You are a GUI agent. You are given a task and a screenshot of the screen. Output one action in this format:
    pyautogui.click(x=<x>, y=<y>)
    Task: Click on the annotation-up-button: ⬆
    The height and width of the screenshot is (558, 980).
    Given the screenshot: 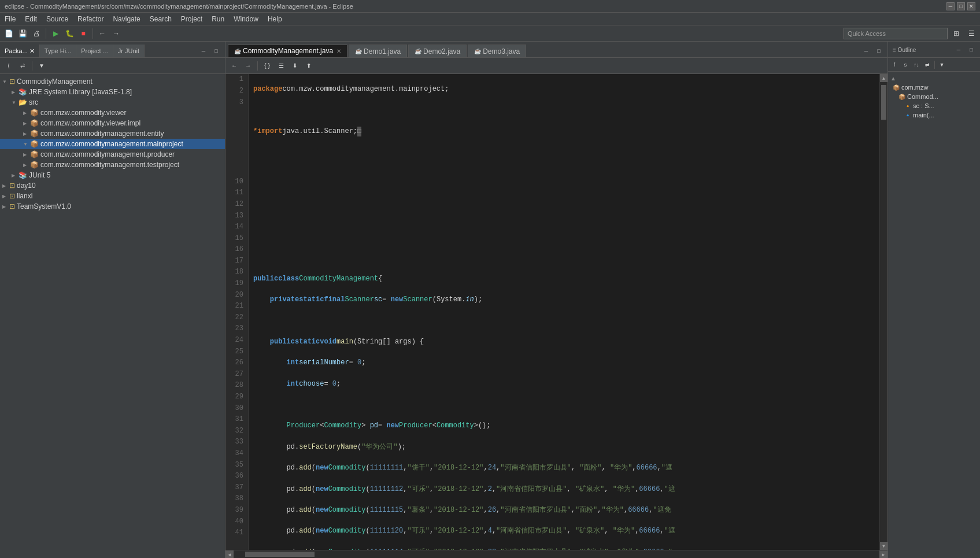 What is the action you would take?
    pyautogui.click(x=309, y=66)
    